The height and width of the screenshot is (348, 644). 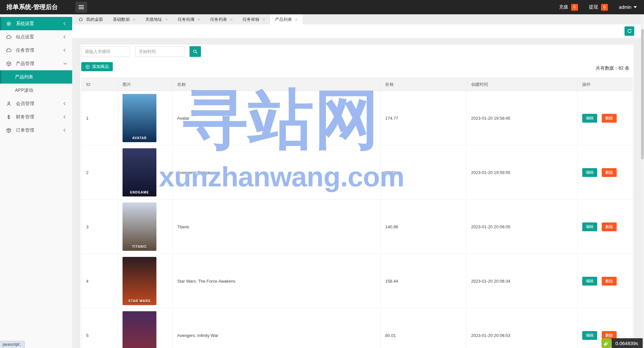 What do you see at coordinates (25, 104) in the screenshot?
I see `sidebar-item-label: 会员管理` at bounding box center [25, 104].